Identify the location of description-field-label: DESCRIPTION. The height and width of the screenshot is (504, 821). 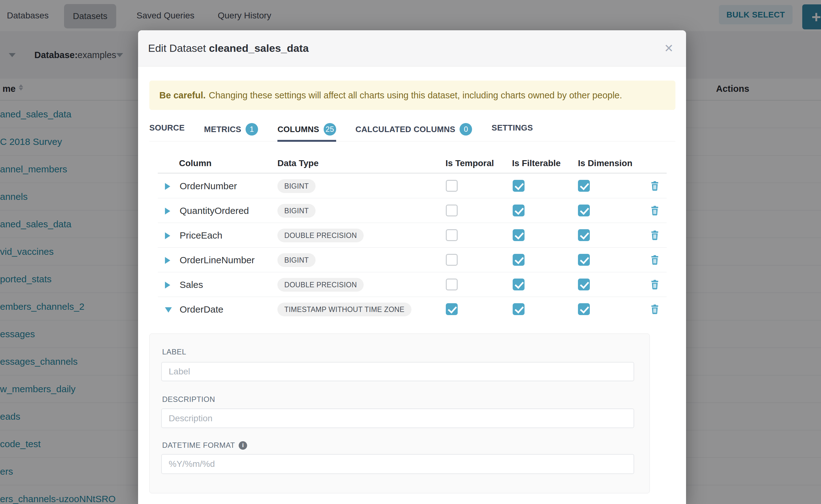
(189, 399).